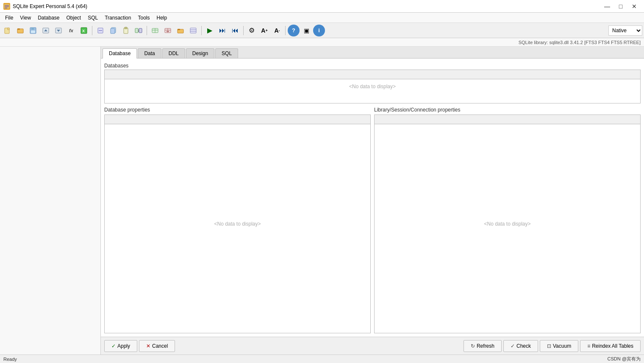  Describe the element at coordinates (162, 18) in the screenshot. I see `menu-help: Help` at that location.